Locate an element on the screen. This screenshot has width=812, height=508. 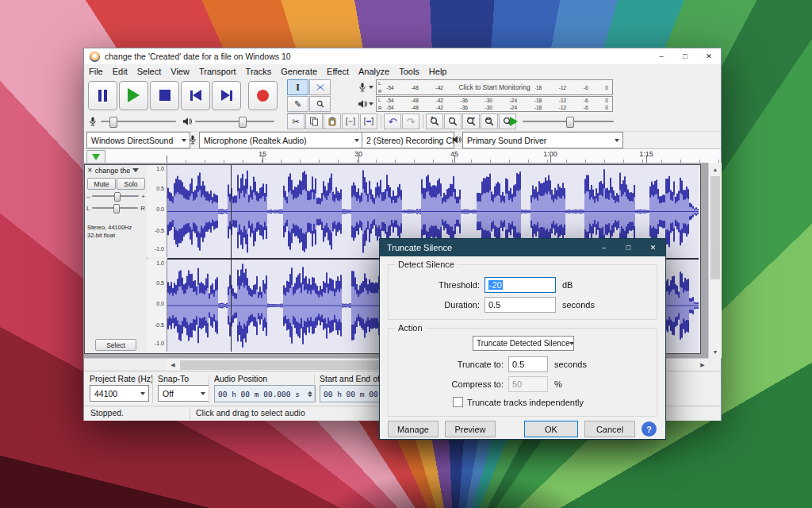
dialog-minimize-button: – is located at coordinates (604, 248).